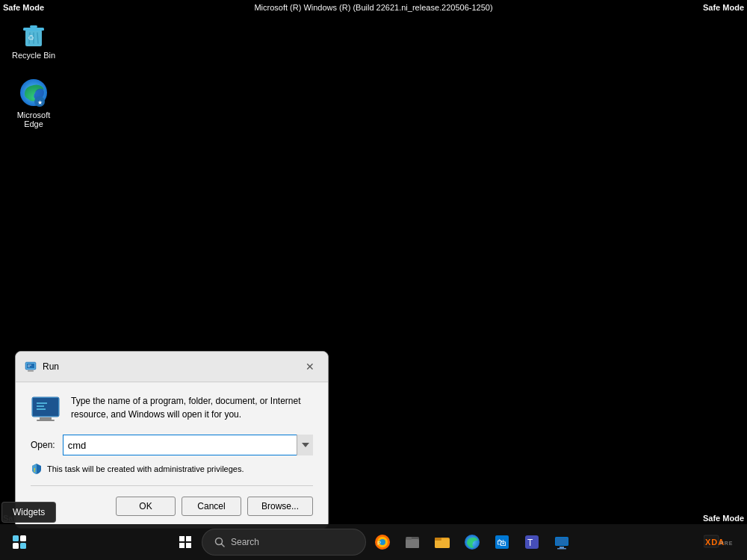  What do you see at coordinates (722, 542) in the screenshot?
I see `xda-logo: XDA PRE` at bounding box center [722, 542].